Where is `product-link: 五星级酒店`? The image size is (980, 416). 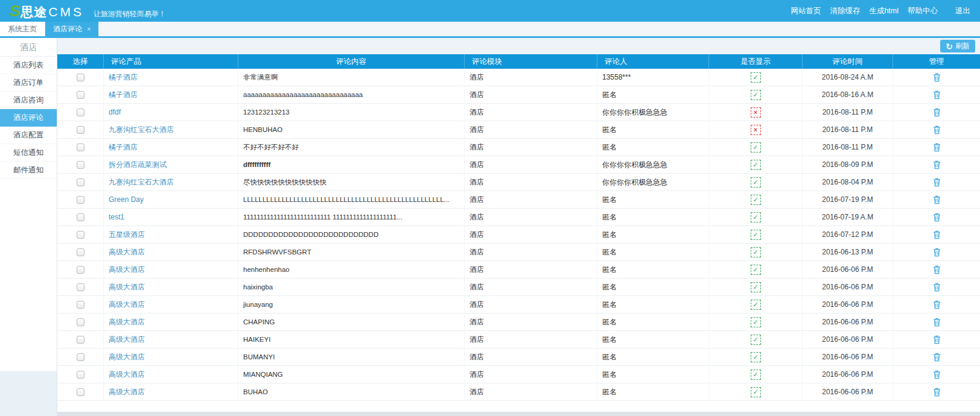 product-link: 五星级酒店 is located at coordinates (127, 235).